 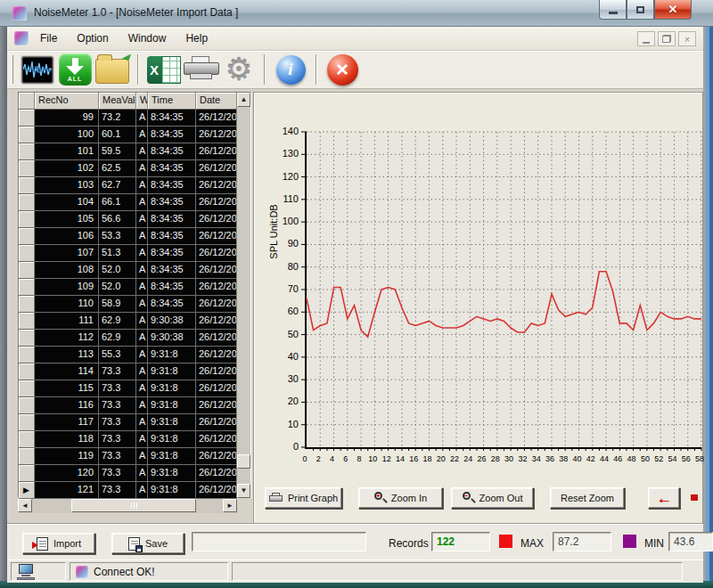 I want to click on table-row: ▶12173.3A9:31:826/12/20, so click(x=128, y=490).